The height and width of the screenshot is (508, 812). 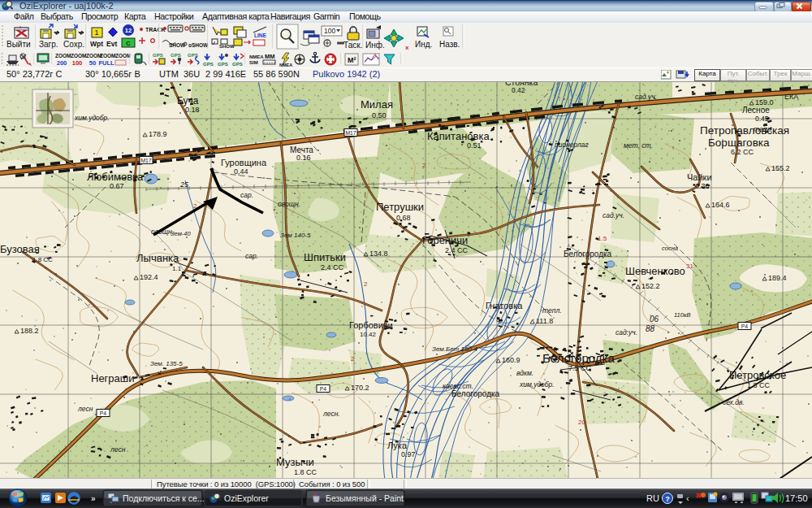 What do you see at coordinates (331, 414) in the screenshot?
I see `svg-text: лесн.` at bounding box center [331, 414].